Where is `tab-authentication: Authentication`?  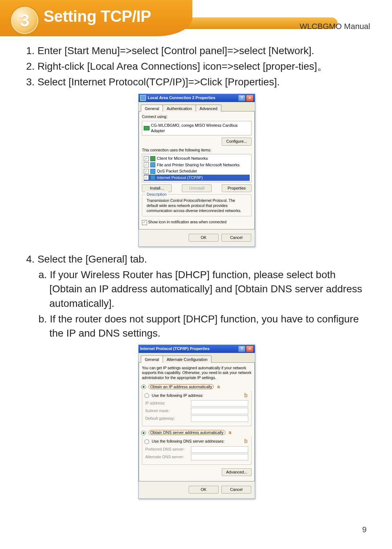
tab-authentication: Authentication is located at coordinates (179, 108).